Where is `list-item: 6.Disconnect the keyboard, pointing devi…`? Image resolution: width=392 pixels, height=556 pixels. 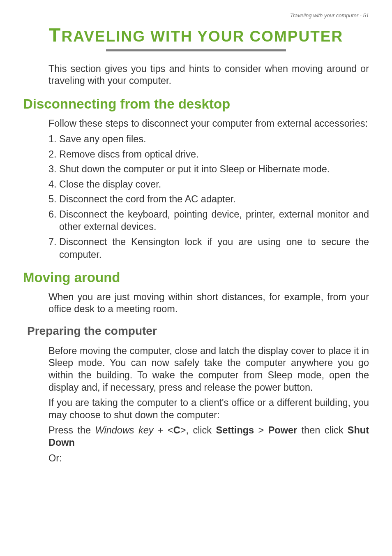
list-item: 6.Disconnect the keyboard, pointing devi… is located at coordinates (209, 220).